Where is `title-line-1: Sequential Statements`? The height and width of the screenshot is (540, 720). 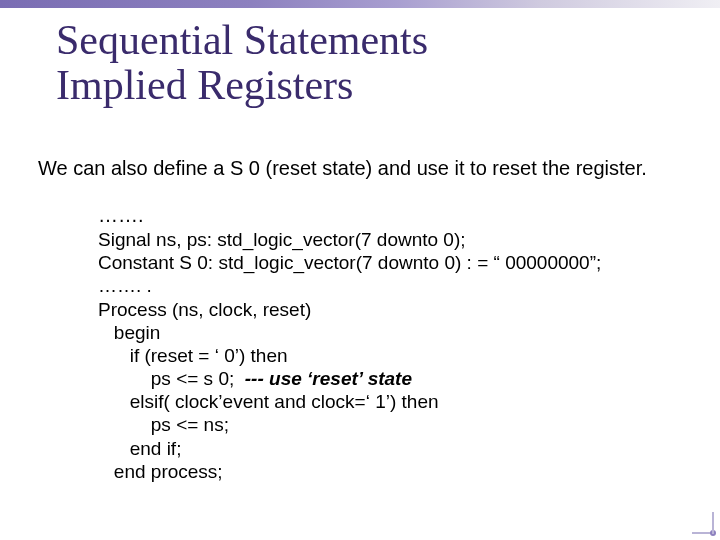 title-line-1: Sequential Statements is located at coordinates (242, 40).